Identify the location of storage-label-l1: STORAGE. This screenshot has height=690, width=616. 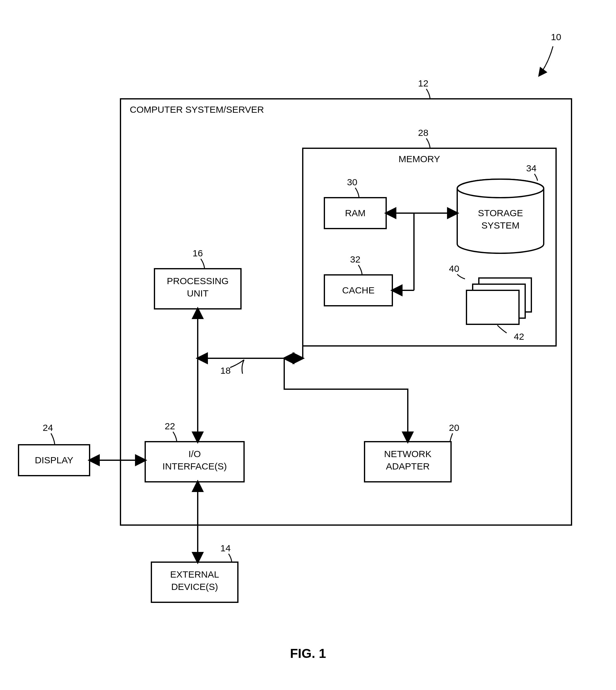
(500, 213).